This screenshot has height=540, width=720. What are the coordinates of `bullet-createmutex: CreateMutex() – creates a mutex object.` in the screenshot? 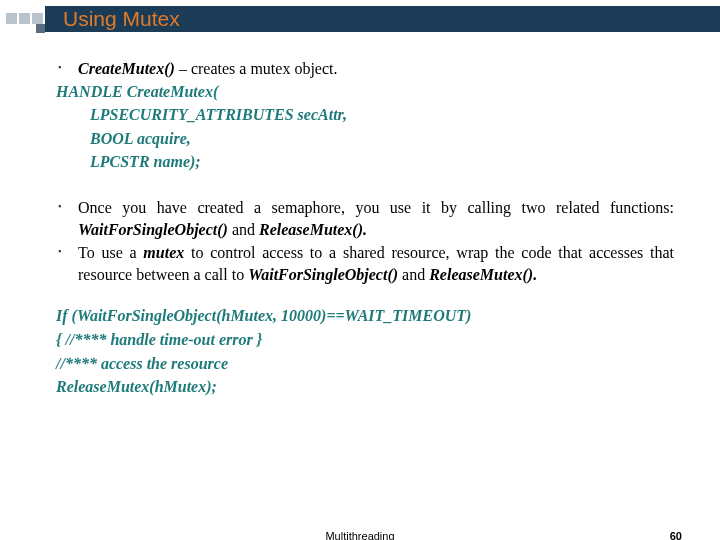 It's located at (365, 69).